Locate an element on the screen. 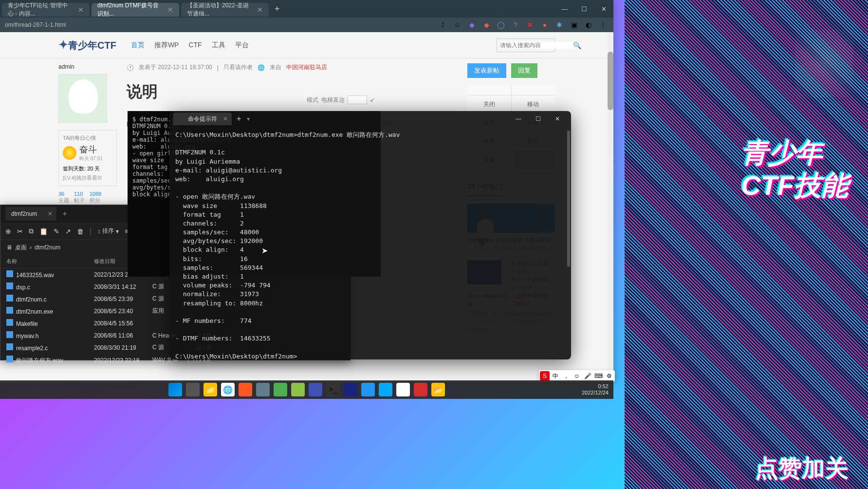 The width and height of the screenshot is (868, 489). extension-icon: ● is located at coordinates (545, 25).